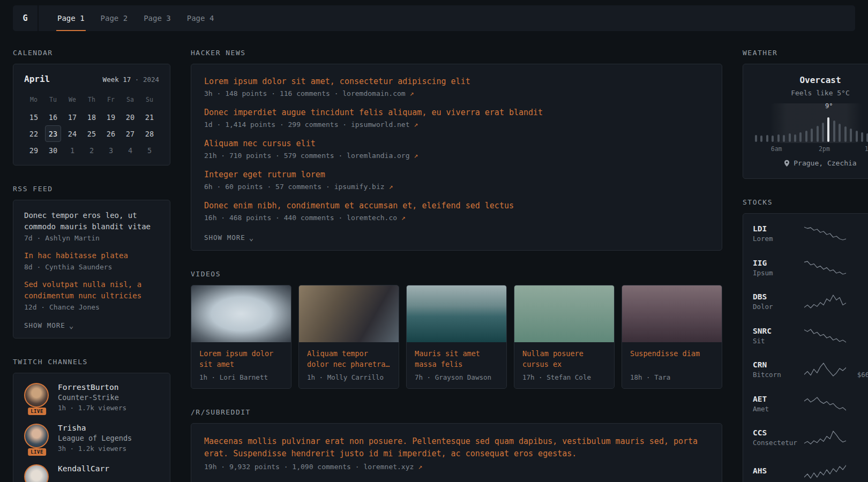 The height and width of the screenshot is (482, 868). What do you see at coordinates (349, 356) in the screenshot?
I see `video-title-link: Aliquam tempor dolor nec pharetra…` at bounding box center [349, 356].